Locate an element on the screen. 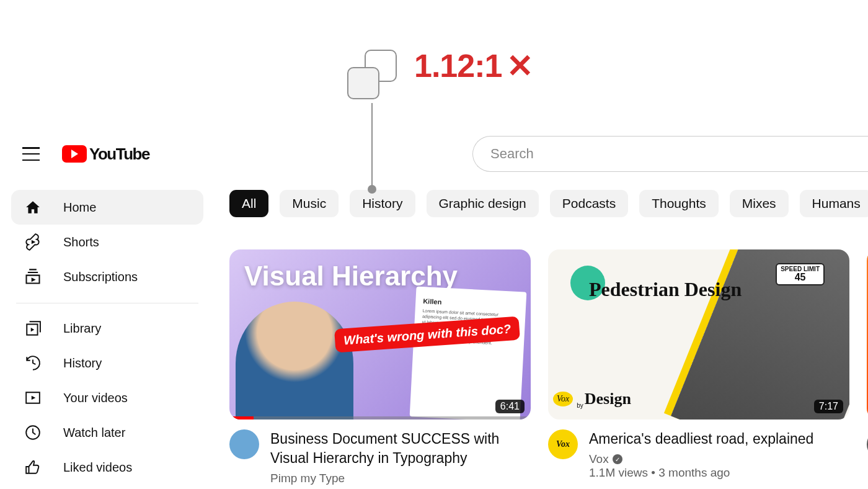 This screenshot has width=868, height=489. speed-limit-sign: SPEED LIMIT 45 is located at coordinates (800, 274).